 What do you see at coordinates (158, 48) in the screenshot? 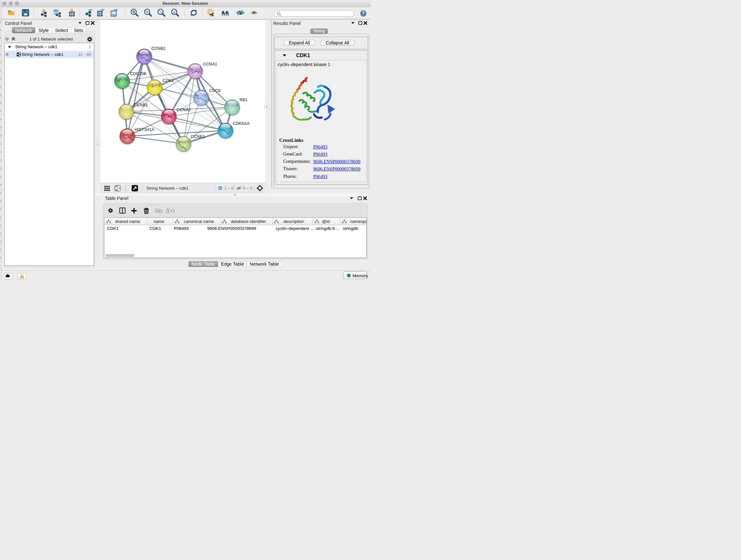
I see `svg-text: CCNB2` at bounding box center [158, 48].